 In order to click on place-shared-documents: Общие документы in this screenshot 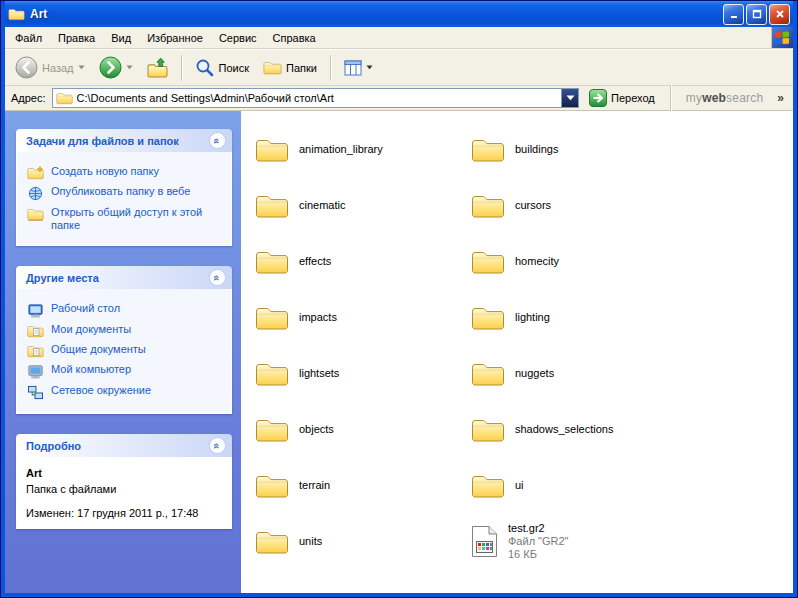, I will do `click(126, 350)`.